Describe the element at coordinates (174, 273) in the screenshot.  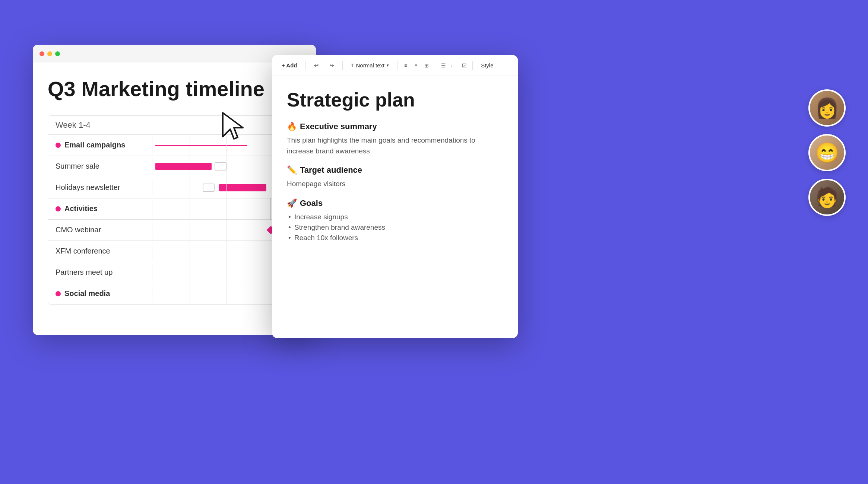
I see `gantt-row: Partners meet up` at that location.